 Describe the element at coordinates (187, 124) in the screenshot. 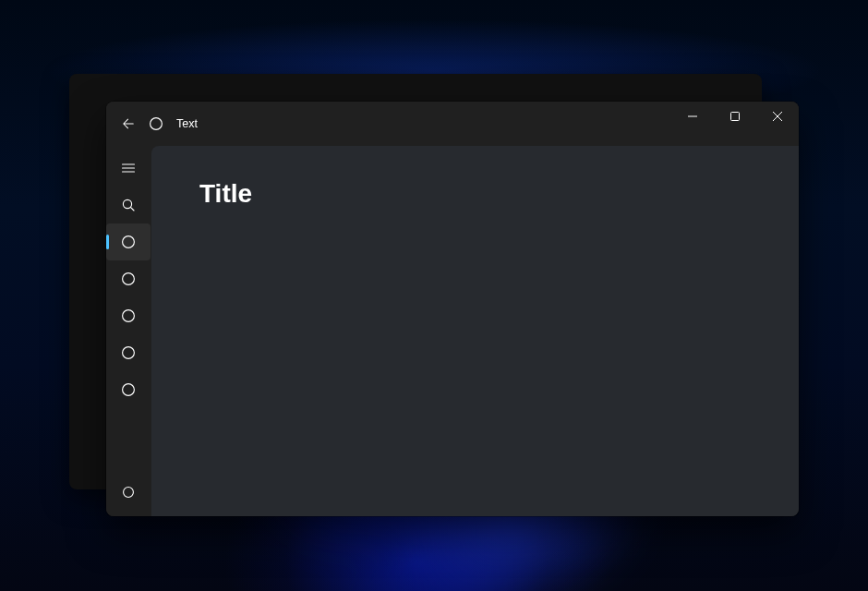

I see `window-title: Text` at that location.